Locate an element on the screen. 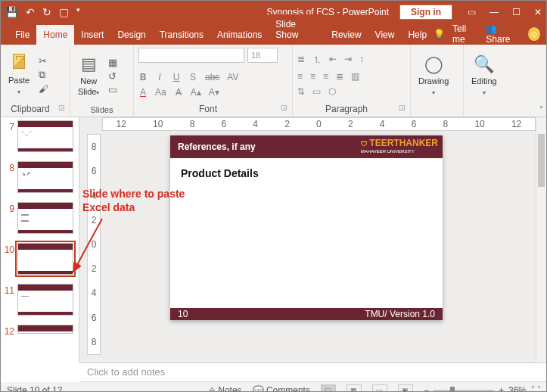  paste-button: Paste▾ is located at coordinates (19, 75).